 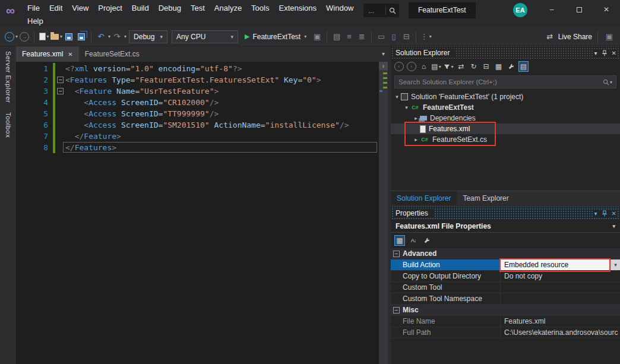 I want to click on toolbar-options-icon: ⋮▾, so click(x=426, y=37).